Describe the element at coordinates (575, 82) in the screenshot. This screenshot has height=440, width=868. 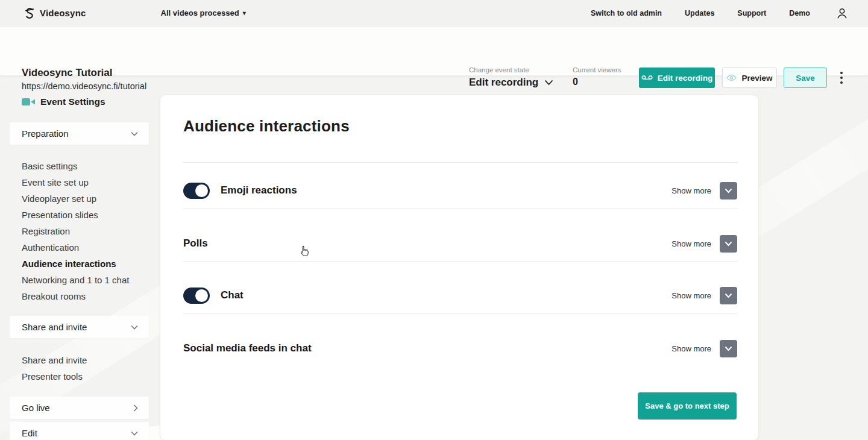
I see `current-viewers-count: 0` at that location.